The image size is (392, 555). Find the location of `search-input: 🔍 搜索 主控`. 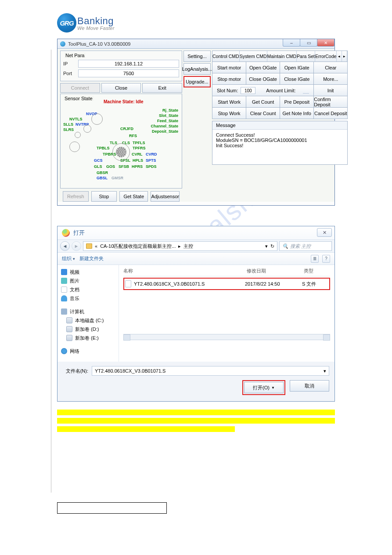

search-input: 🔍 搜索 主控 is located at coordinates (306, 246).